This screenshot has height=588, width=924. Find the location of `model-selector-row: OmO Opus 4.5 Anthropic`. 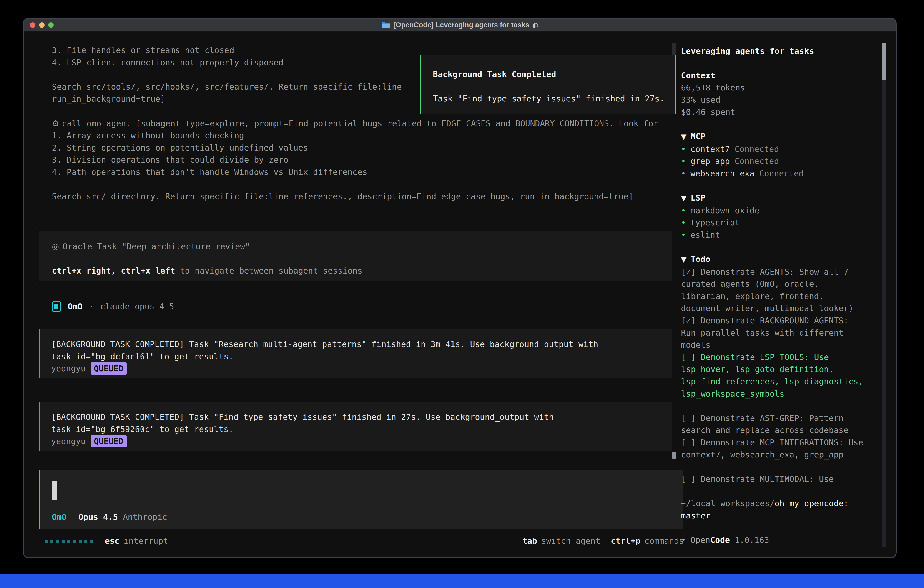

model-selector-row: OmO Opus 4.5 Anthropic is located at coordinates (110, 517).